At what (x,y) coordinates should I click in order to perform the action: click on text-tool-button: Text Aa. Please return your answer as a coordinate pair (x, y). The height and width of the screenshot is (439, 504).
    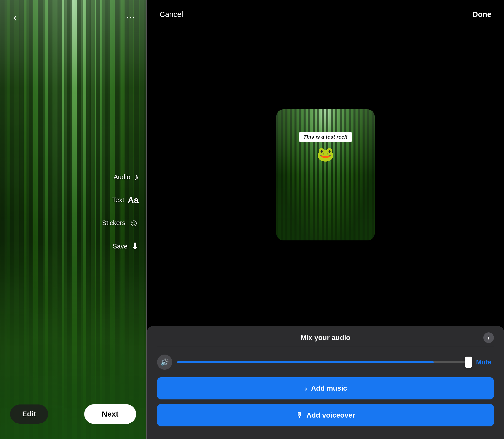
    Looking at the image, I should click on (126, 200).